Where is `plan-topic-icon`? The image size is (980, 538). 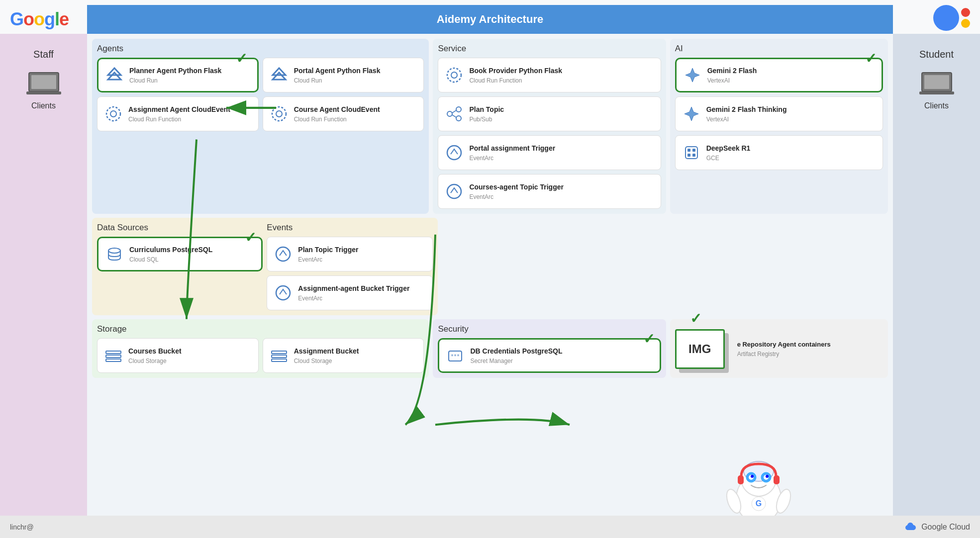
plan-topic-icon is located at coordinates (454, 114).